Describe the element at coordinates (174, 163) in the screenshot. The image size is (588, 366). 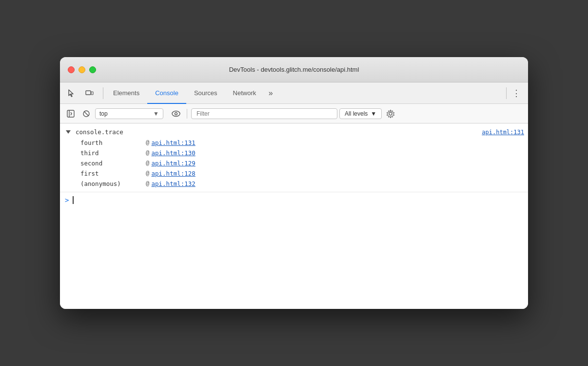
I see `trace-link-2: api.html:129` at that location.